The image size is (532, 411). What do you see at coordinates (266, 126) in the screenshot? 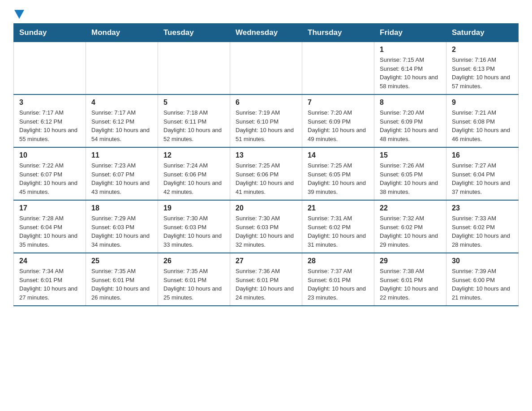
I see `day-info: Sunrise: 7:19 AM Sunset: 6:10 PM Dayligh…` at bounding box center [266, 126].